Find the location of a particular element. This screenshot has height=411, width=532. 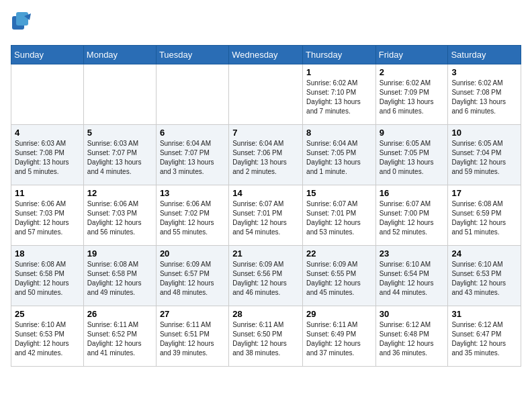

day-info: Sunrise: 6:02 AM Sunset: 7:08 PM Dayligh… is located at coordinates (484, 97).